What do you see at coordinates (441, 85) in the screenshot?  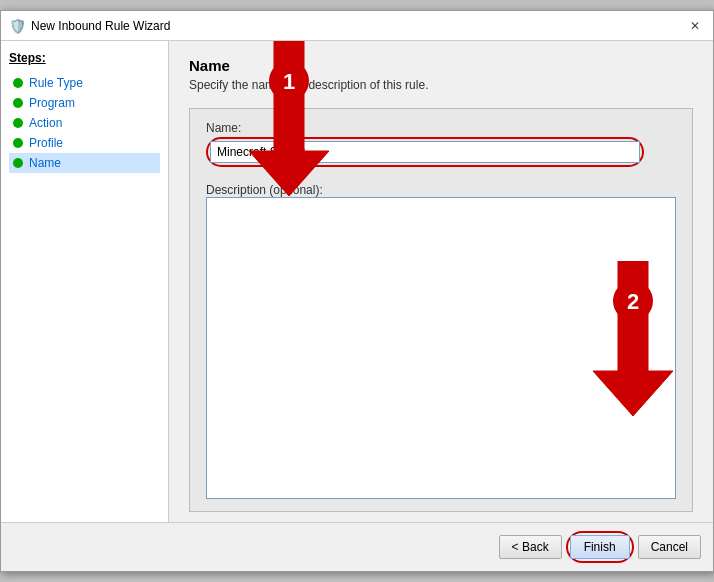 I see `page-subtitle: Specify the name and description of this…` at bounding box center [441, 85].